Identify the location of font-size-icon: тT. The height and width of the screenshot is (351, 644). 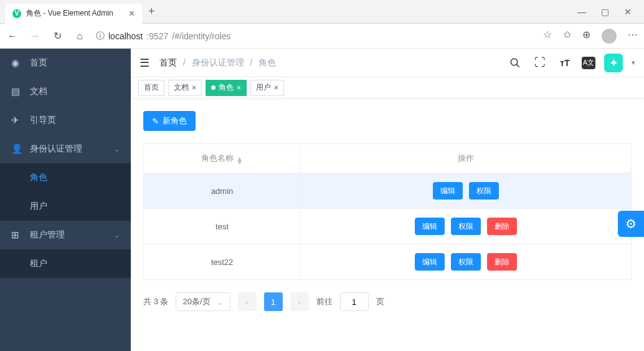
(565, 63).